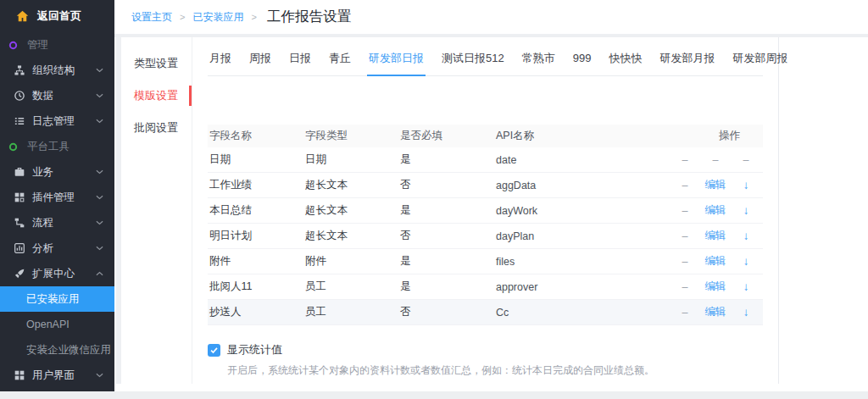  What do you see at coordinates (156, 64) in the screenshot?
I see `subnav-item-type-settings: 类型设置` at bounding box center [156, 64].